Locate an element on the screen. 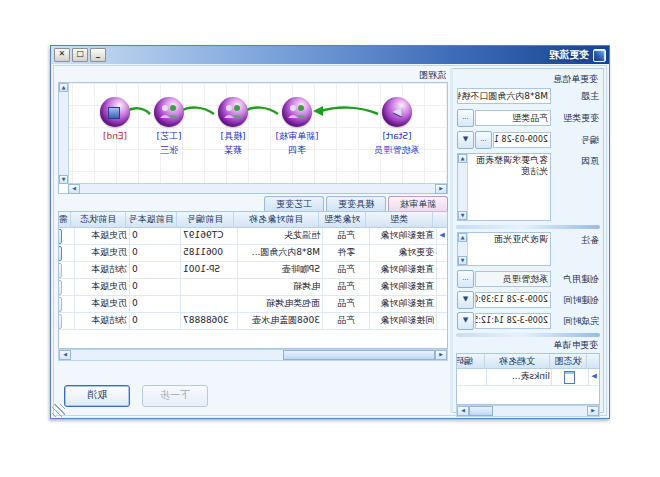 This screenshot has height=477, width=660. name-cell: 面包类电烤箱 is located at coordinates (280, 304).